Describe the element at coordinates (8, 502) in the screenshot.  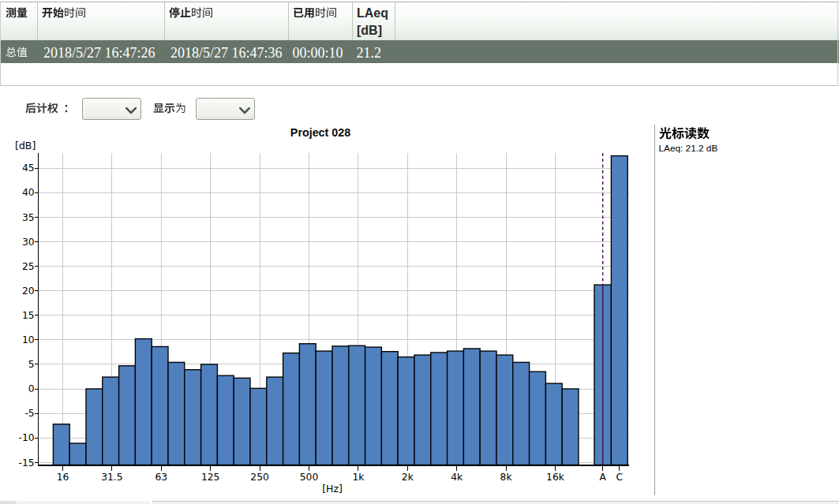
I see `horizontal-scrollbar-thumb` at that location.